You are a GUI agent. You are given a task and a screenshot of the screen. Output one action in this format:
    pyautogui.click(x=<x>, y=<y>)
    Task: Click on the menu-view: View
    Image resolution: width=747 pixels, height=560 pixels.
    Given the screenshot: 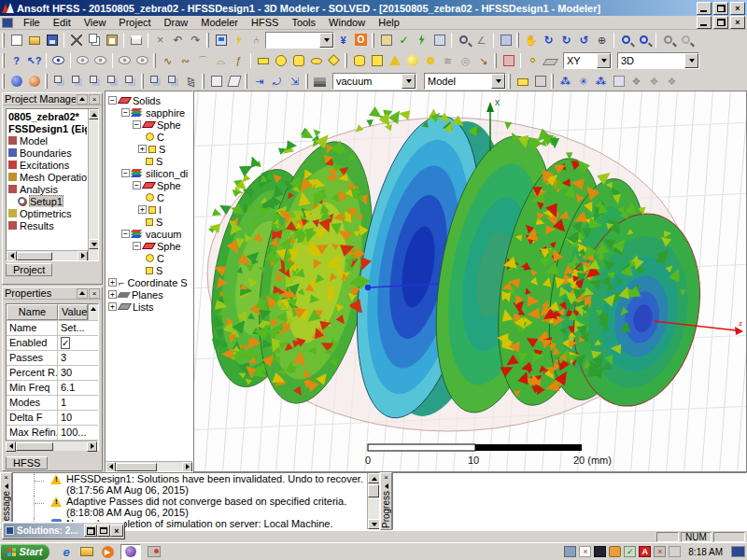 What is the action you would take?
    pyautogui.click(x=95, y=22)
    